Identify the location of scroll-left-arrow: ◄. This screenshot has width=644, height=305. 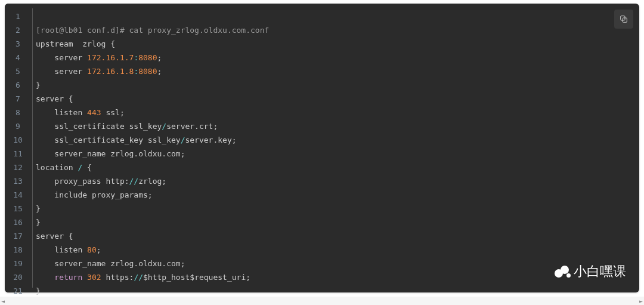
(3, 301).